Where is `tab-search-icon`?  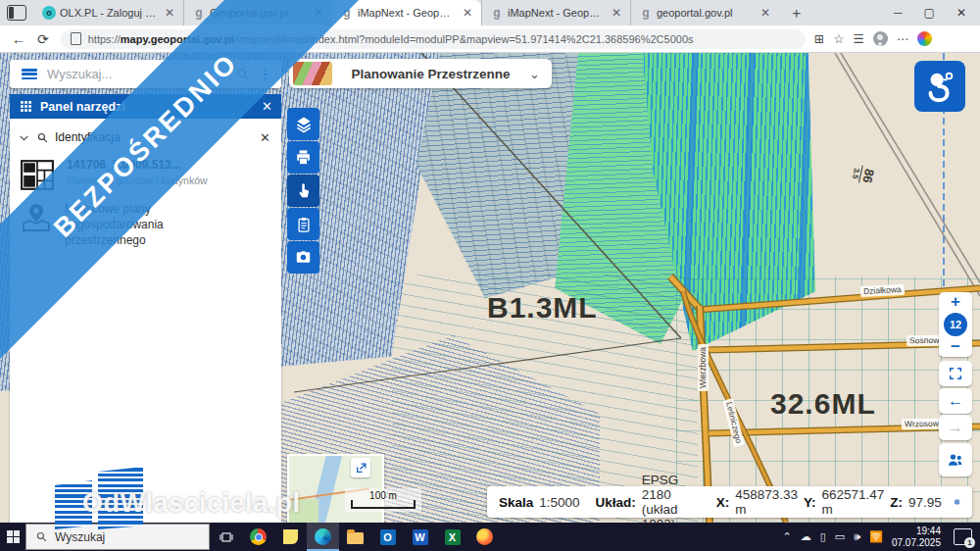
tab-search-icon is located at coordinates (17, 13).